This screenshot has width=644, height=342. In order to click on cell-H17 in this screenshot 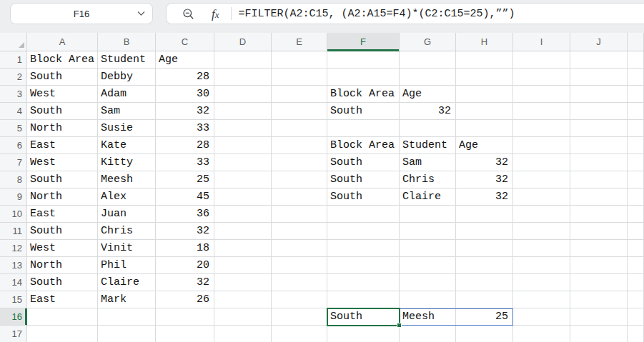, I will do `click(485, 334)`.